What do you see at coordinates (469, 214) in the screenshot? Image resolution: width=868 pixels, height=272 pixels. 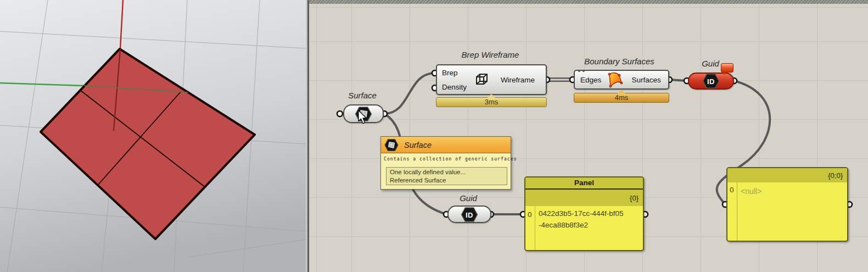 I see `guid-param: ID` at bounding box center [469, 214].